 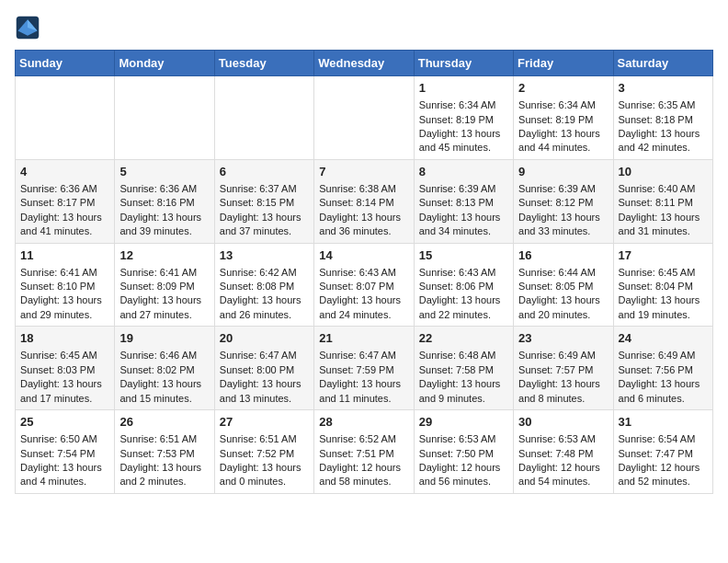 I want to click on day-number: 28, so click(x=364, y=422).